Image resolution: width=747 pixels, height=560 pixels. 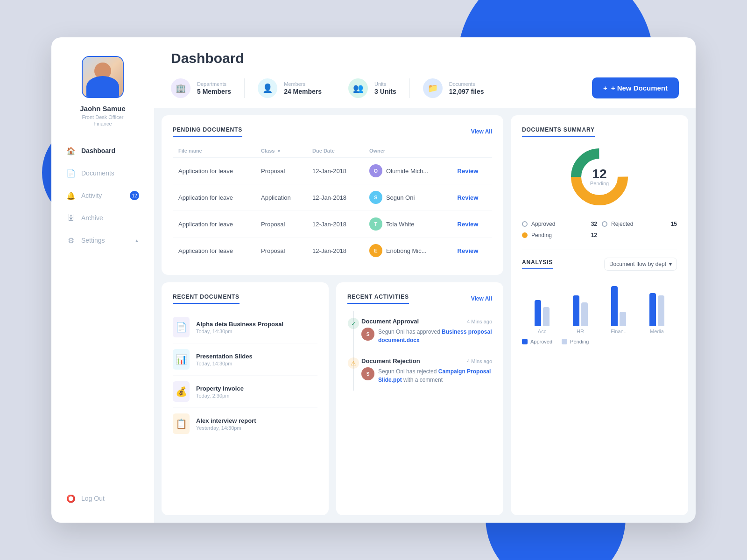 What do you see at coordinates (268, 88) in the screenshot?
I see `members-icon: 👤` at bounding box center [268, 88].